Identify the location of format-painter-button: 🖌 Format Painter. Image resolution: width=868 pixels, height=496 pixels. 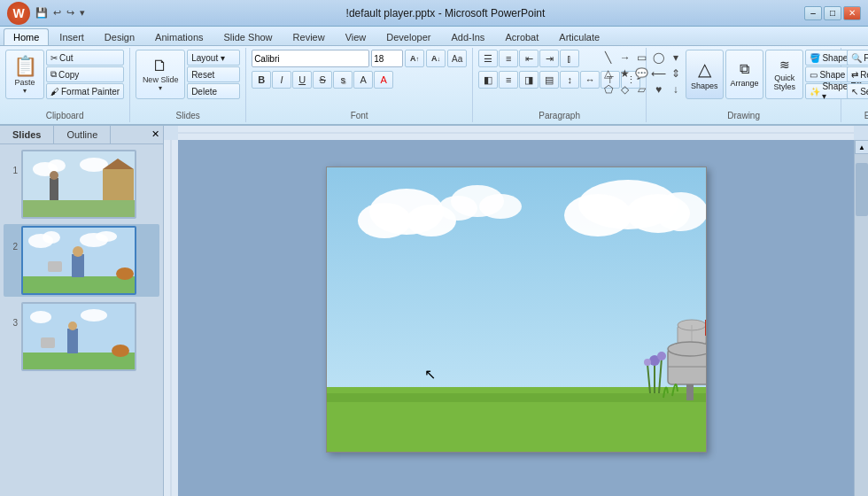
(85, 91).